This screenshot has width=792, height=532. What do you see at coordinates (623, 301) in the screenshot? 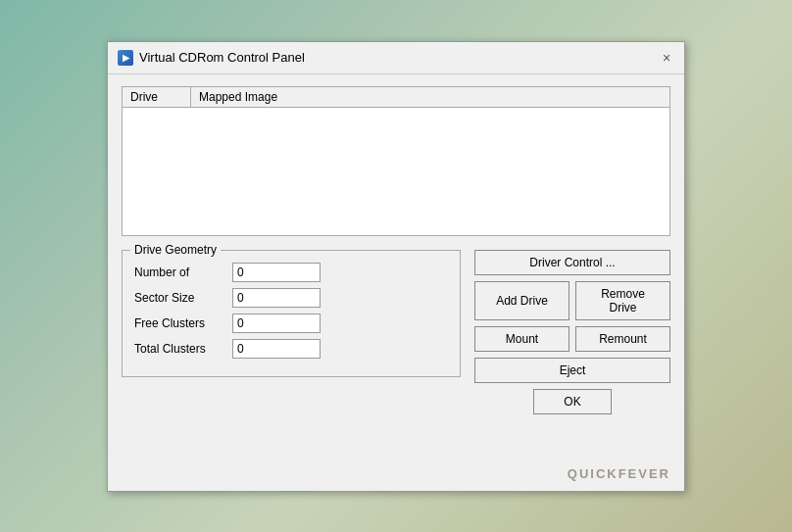
I see `remove-drive-button: Remove Drive` at bounding box center [623, 301].